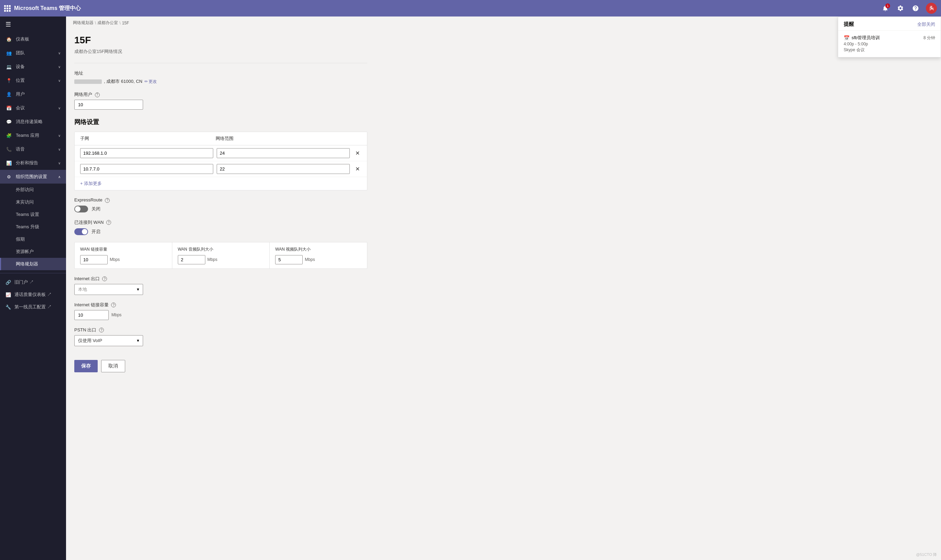  What do you see at coordinates (33, 94) in the screenshot?
I see `sidebar-item-users: 👤 用户` at bounding box center [33, 94].